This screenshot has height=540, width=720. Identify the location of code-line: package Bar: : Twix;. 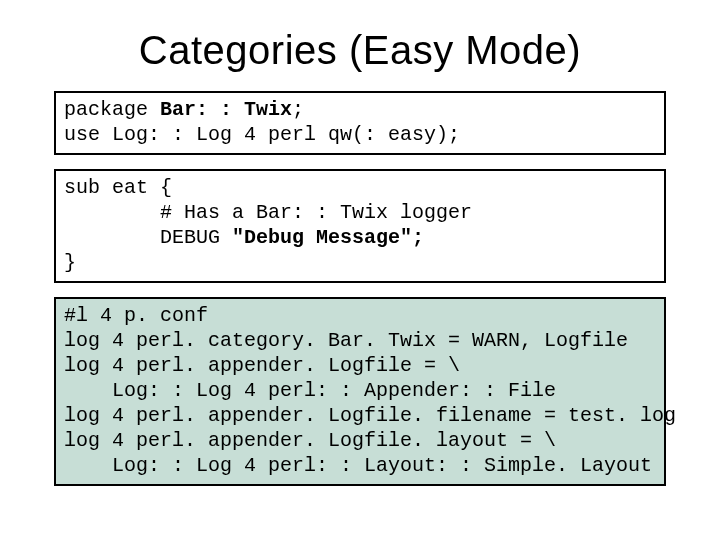
(360, 110).